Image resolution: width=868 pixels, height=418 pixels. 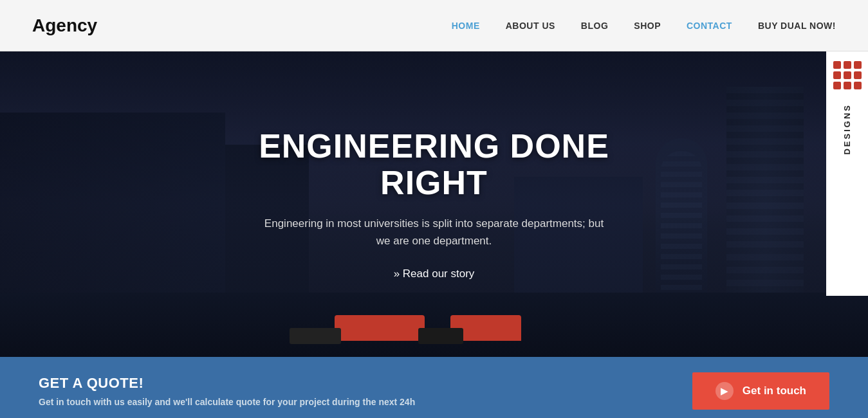 I want to click on nav-item-blog: BLOG, so click(x=595, y=26).